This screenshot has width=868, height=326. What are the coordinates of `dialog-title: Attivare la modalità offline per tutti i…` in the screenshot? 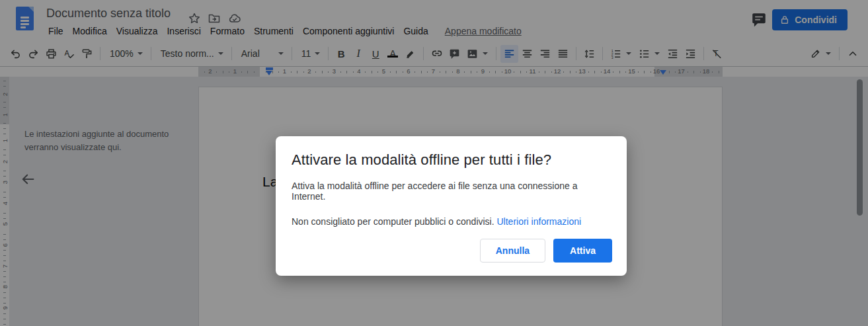 It's located at (451, 160).